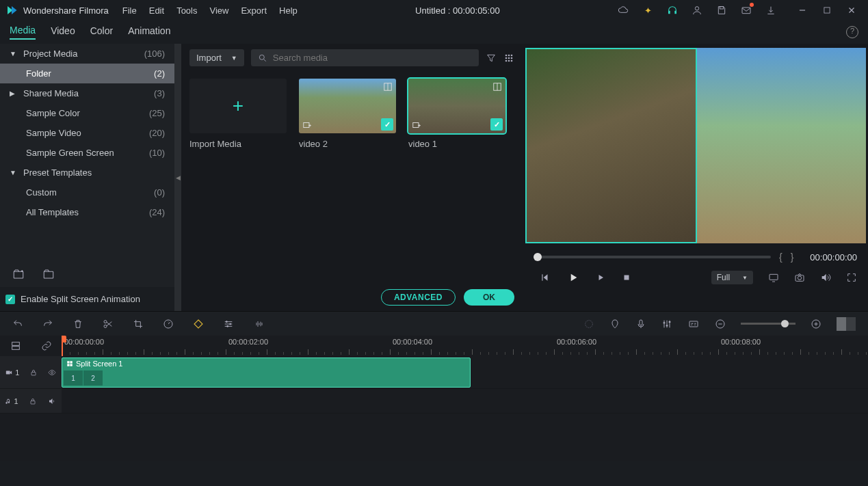 This screenshot has width=868, height=486. What do you see at coordinates (88, 53) in the screenshot?
I see `sidebar-item: ▼Project Media(106)` at bounding box center [88, 53].